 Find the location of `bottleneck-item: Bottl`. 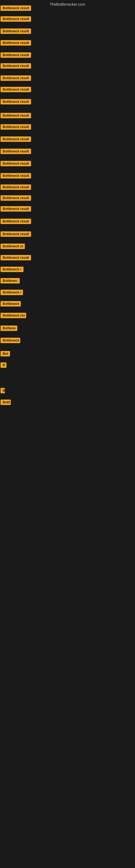

bottleneck-item: Bottl is located at coordinates (6, 403).